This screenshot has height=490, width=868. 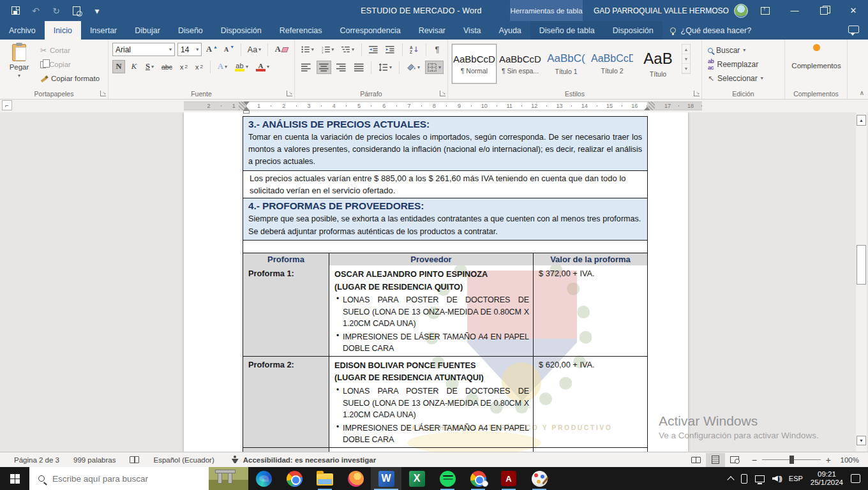 I want to click on taskbar-icon-excel: X, so click(x=417, y=479).